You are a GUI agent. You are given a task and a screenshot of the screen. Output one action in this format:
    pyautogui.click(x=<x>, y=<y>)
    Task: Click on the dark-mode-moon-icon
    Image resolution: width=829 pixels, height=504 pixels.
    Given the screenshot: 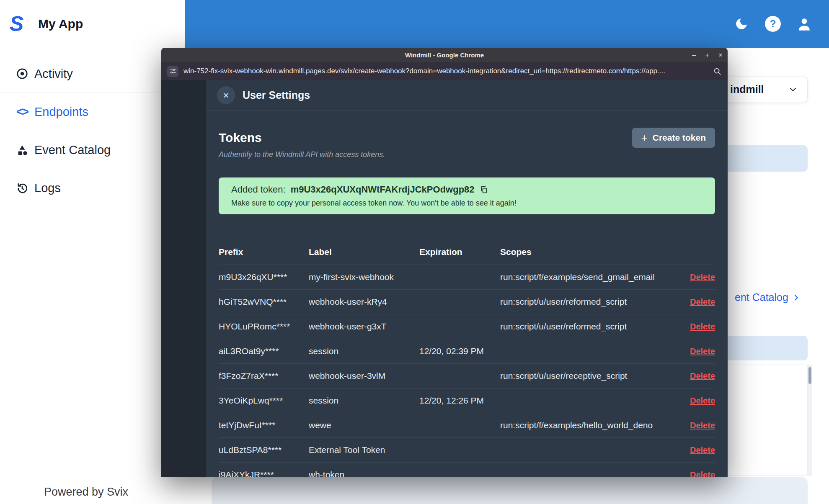 What is the action you would take?
    pyautogui.click(x=741, y=24)
    